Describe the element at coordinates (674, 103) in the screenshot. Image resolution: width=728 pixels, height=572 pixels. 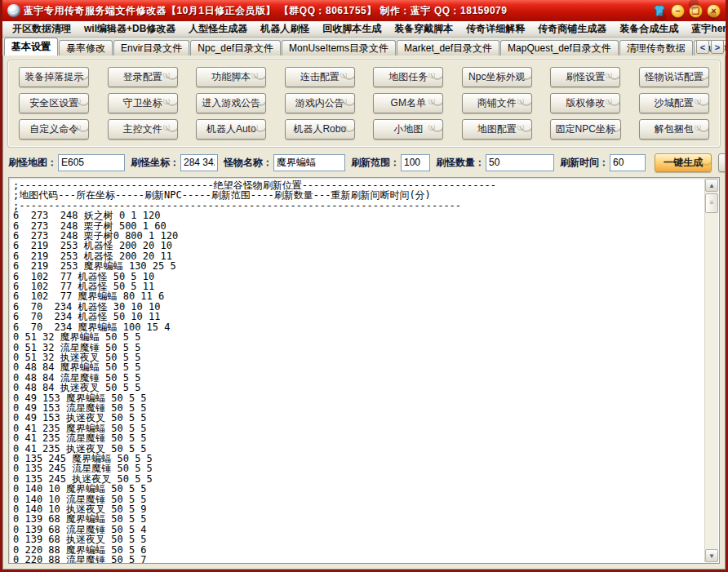
I see `btn-sandcity-config: 沙城配置` at that location.